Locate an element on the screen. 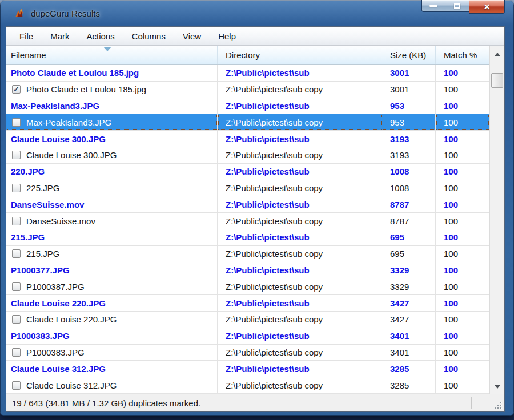  duplicate-row: Max-PeakIsland3.JPGZ:\Public\pictest\sub… is located at coordinates (248, 122).